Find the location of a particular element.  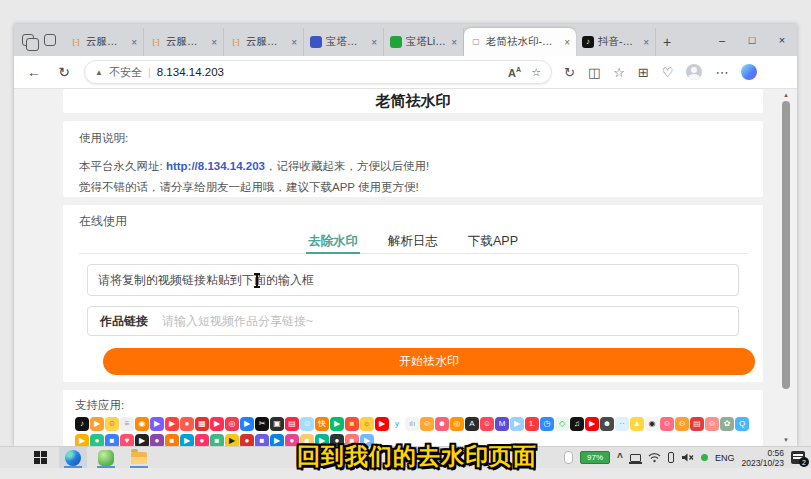

address-bar: ▲ 不安全 | 8.134.14.203 AA ☆ is located at coordinates (318, 72).